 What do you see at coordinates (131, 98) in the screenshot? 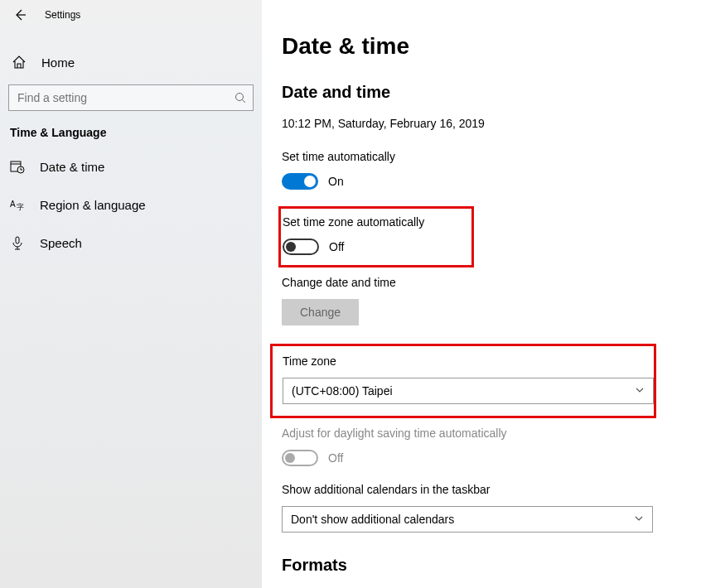
I see `search-wrap` at bounding box center [131, 98].